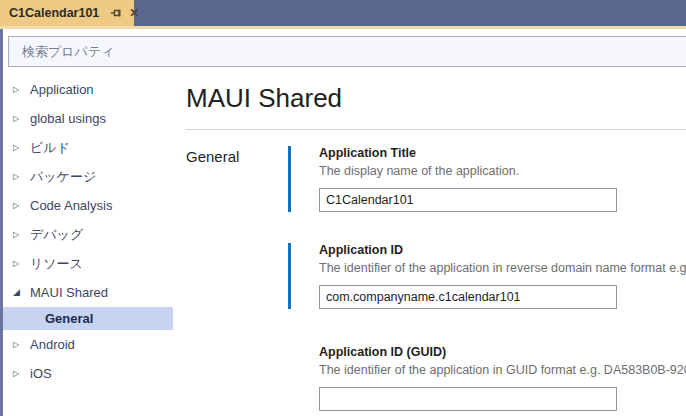 The height and width of the screenshot is (416, 686). Describe the element at coordinates (468, 399) in the screenshot. I see `application-guid-input` at that location.